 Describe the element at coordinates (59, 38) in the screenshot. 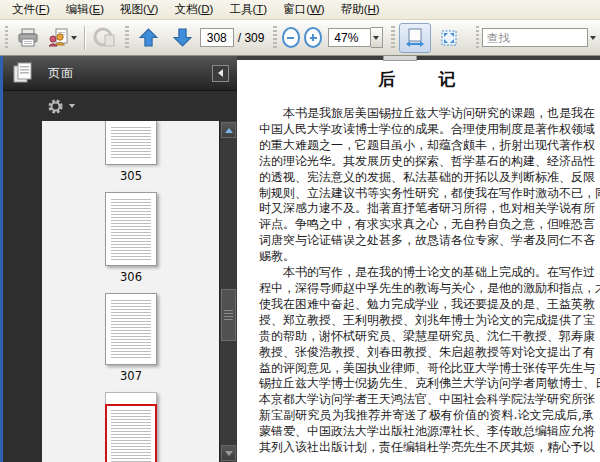

I see `collaborate-icon` at that location.